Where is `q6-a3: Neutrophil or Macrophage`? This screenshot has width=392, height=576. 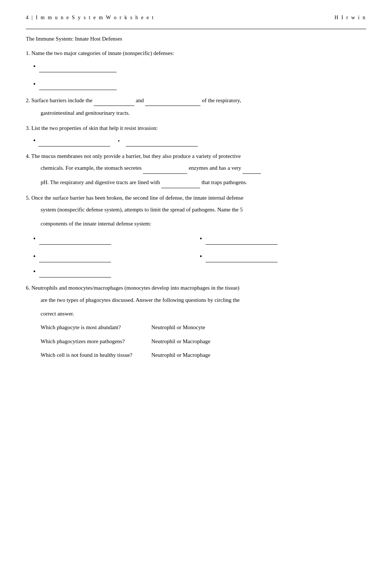 q6-a3: Neutrophil or Macrophage is located at coordinates (181, 355).